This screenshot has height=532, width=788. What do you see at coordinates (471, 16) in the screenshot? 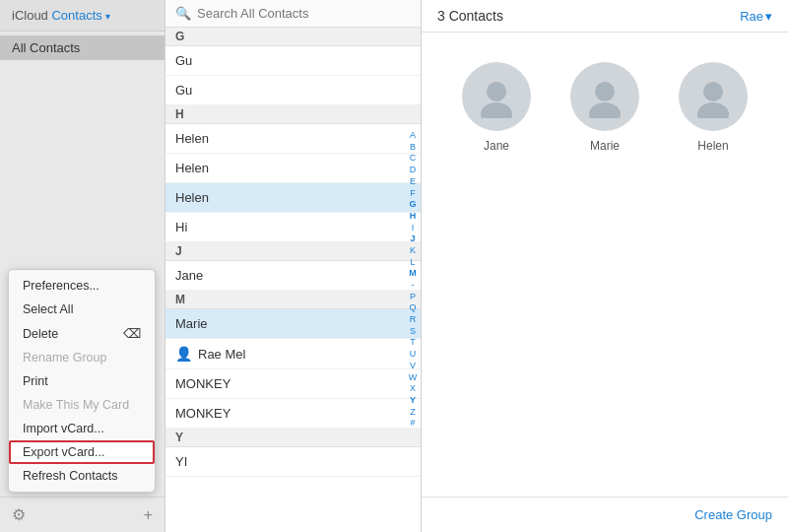
I see `detail-title: 3 Contacts` at bounding box center [471, 16].